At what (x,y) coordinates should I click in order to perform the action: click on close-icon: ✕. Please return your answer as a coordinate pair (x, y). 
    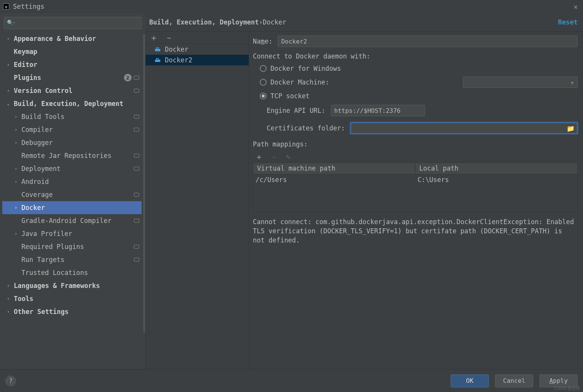
    Looking at the image, I should click on (575, 7).